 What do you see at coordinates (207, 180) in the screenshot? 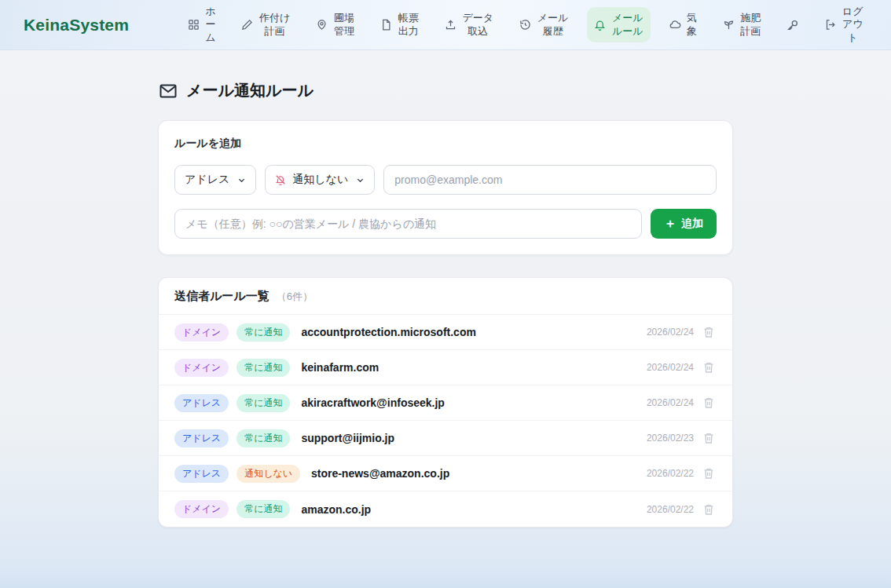
I see `rule-type-select-value: アドレス` at bounding box center [207, 180].